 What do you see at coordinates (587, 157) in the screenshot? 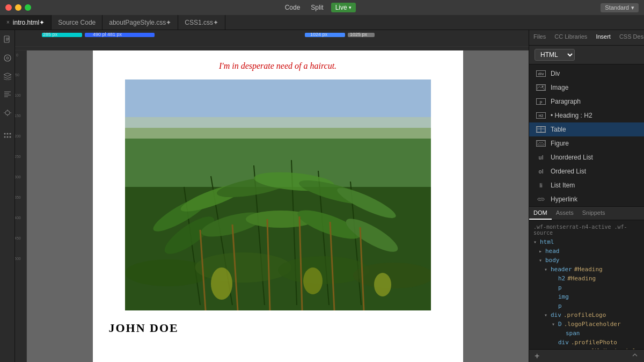
I see `insert-item-ul: ul Unordered List` at bounding box center [587, 157].